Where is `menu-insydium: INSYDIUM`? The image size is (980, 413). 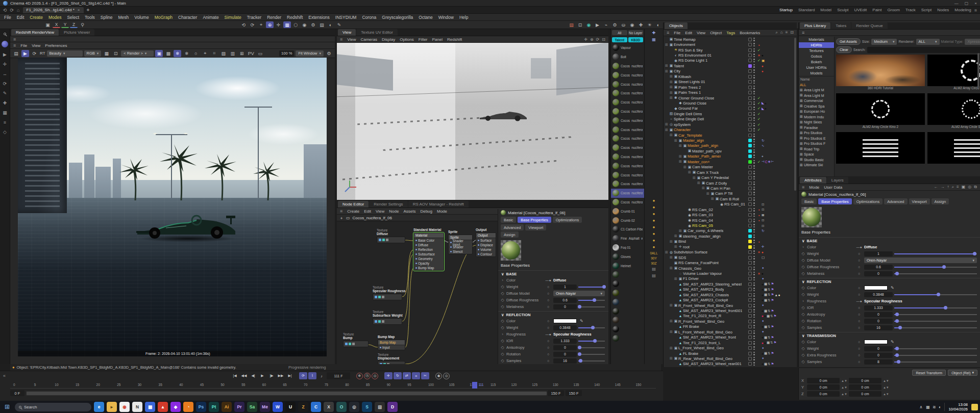 menu-insydium: INSYDIUM is located at coordinates (346, 17).